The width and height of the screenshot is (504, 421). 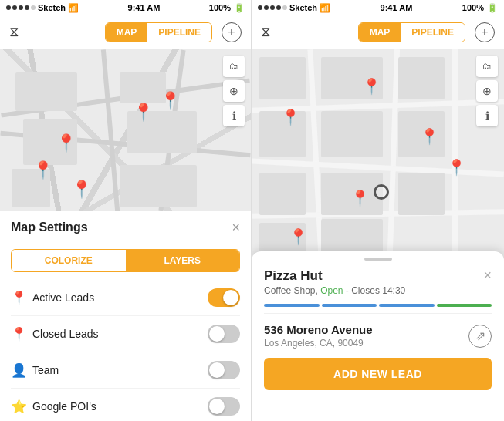 What do you see at coordinates (159, 32) in the screenshot?
I see `map-pipeline-tabs: MAP PIPELINE` at bounding box center [159, 32].